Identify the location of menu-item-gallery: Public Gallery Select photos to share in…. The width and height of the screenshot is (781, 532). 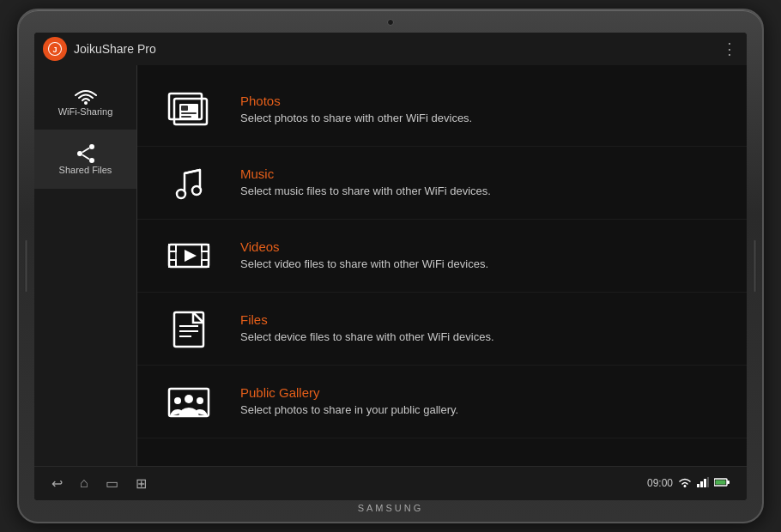
(442, 402).